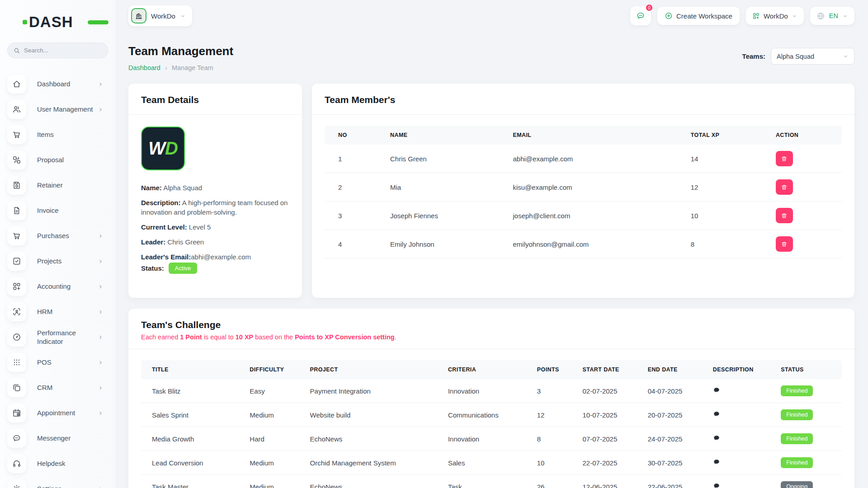 The height and width of the screenshot is (488, 868). What do you see at coordinates (63, 51) in the screenshot?
I see `search-input` at bounding box center [63, 51].